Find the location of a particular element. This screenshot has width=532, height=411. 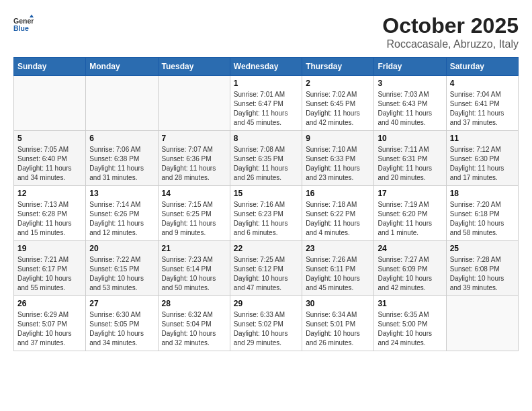

weekday-header: Tuesday is located at coordinates (193, 67).